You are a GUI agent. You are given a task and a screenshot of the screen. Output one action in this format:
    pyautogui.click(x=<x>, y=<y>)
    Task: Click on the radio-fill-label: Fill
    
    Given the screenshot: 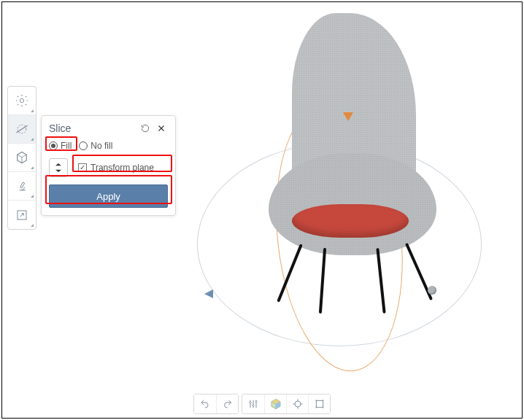 What is the action you would take?
    pyautogui.click(x=66, y=146)
    